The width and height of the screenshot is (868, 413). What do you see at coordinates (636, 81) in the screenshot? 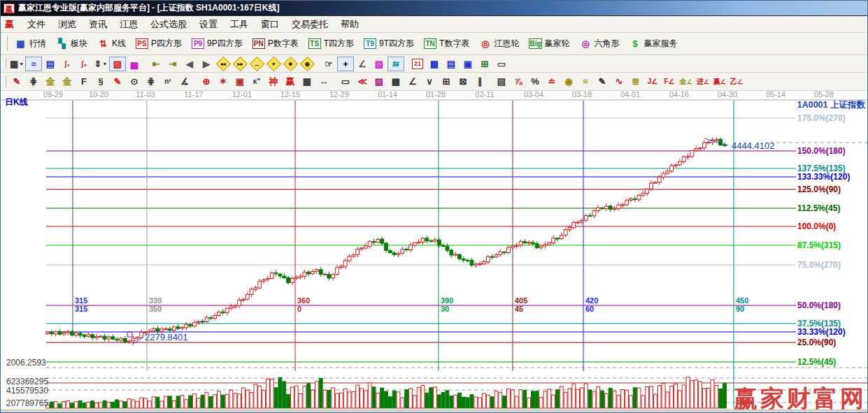
I see `gold-lines-2-tool: ≣` at bounding box center [636, 81].